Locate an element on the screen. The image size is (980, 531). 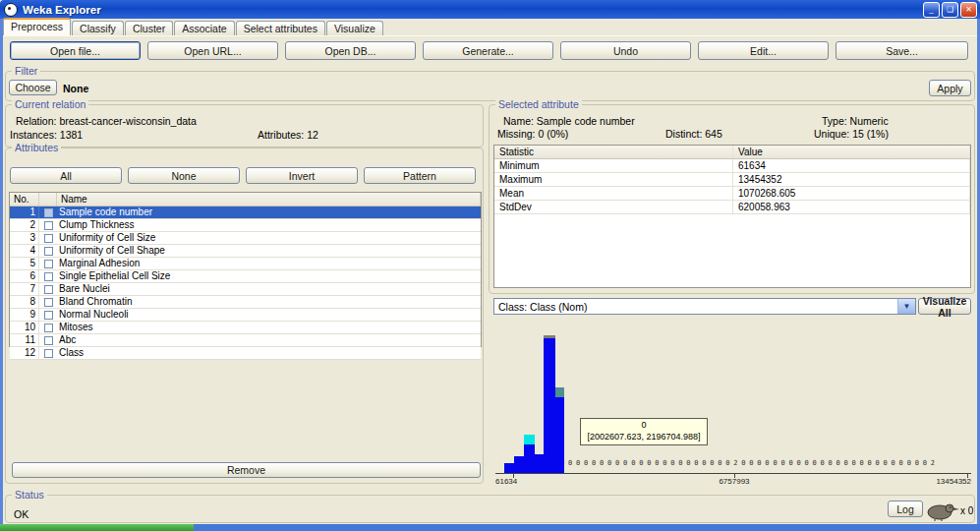
invert-selection-button: Invert is located at coordinates (302, 175).